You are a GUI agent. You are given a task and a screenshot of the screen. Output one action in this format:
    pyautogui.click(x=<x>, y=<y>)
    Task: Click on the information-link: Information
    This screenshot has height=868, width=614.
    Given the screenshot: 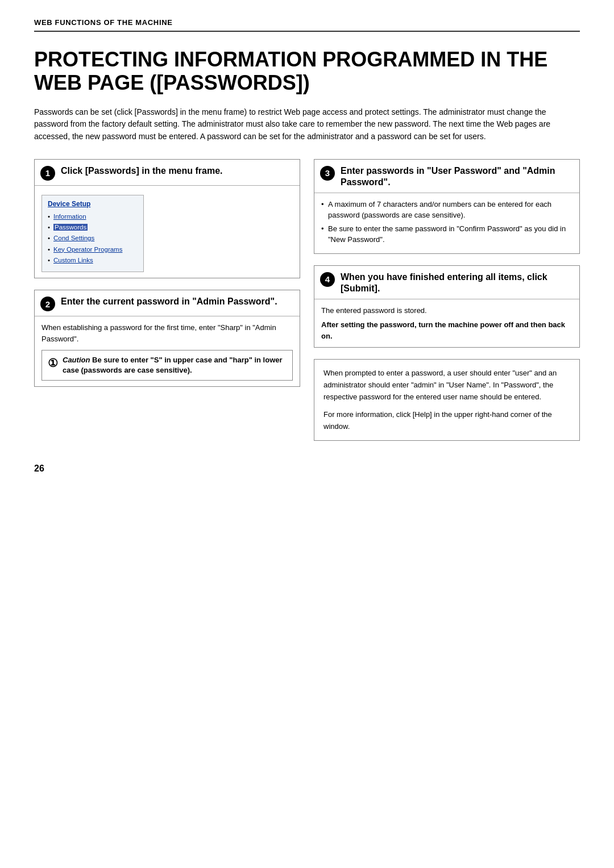 What is the action you would take?
    pyautogui.click(x=70, y=216)
    